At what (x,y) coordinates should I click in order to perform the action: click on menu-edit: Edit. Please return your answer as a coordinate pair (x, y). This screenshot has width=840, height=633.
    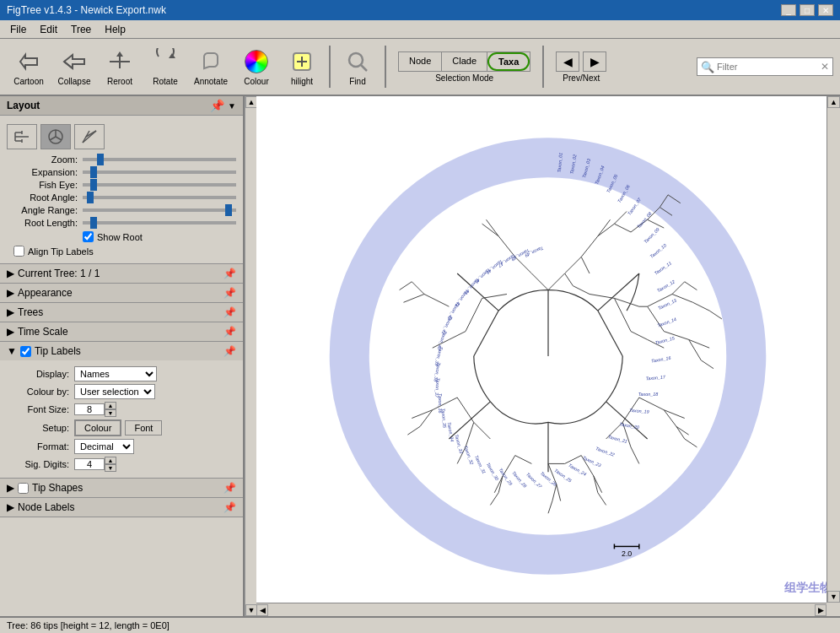
    Looking at the image, I should click on (49, 30).